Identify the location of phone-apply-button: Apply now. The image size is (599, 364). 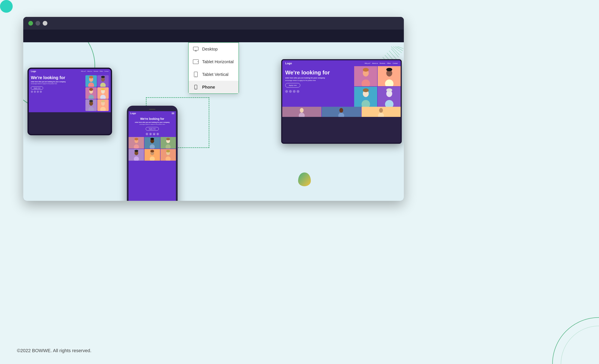
(152, 129).